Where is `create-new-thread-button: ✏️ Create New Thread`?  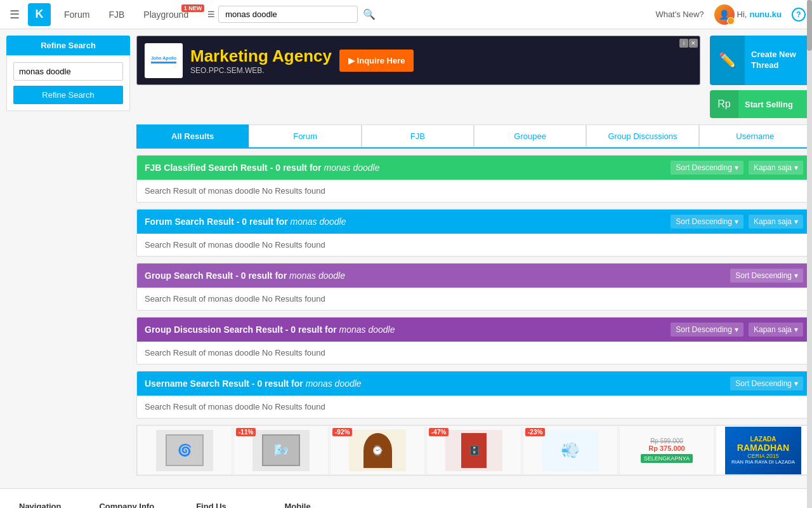
create-new-thread-button: ✏️ Create New Thread is located at coordinates (761, 60).